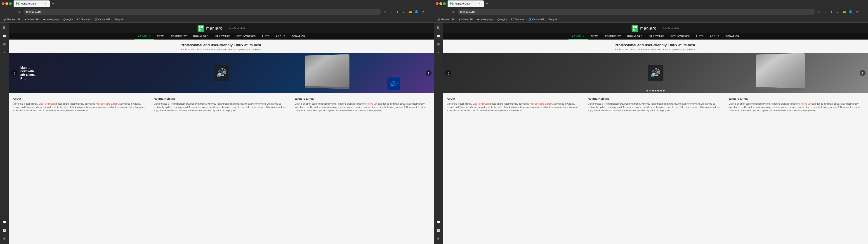 The image size is (868, 244). Describe the element at coordinates (448, 73) in the screenshot. I see `slider-prev-2: ❮` at that location.